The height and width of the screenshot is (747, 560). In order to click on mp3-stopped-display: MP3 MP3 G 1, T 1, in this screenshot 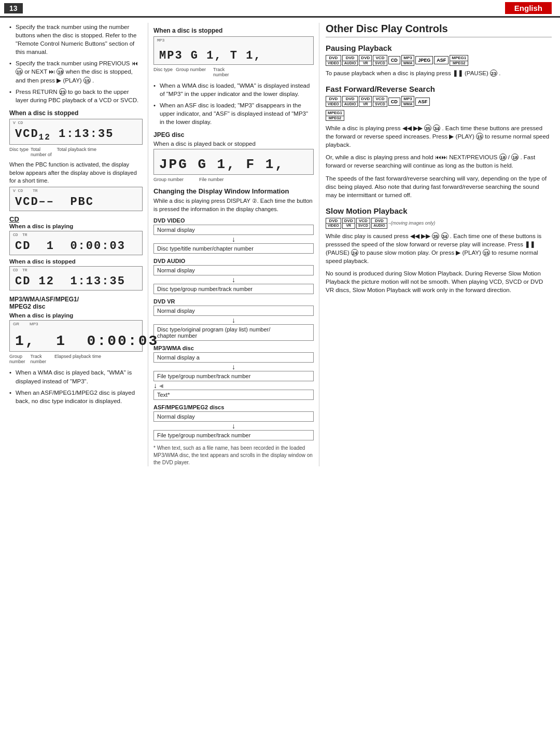, I will do `click(233, 51)`.